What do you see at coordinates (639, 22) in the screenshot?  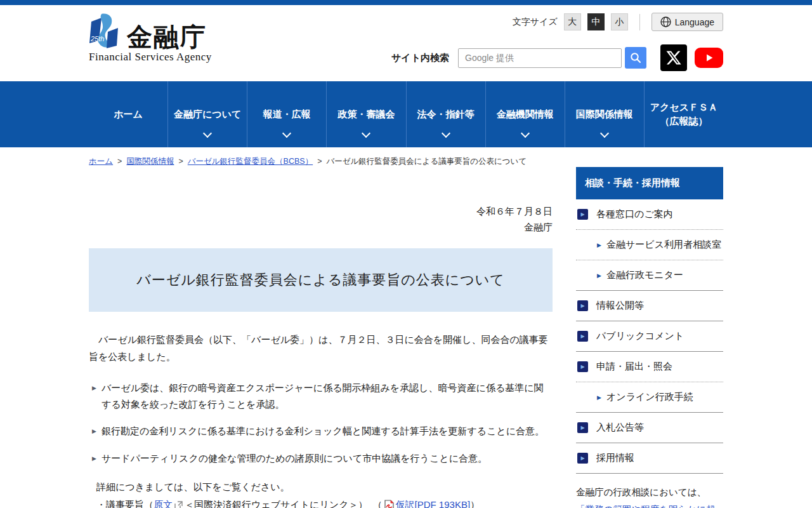 I see `header-divider` at bounding box center [639, 22].